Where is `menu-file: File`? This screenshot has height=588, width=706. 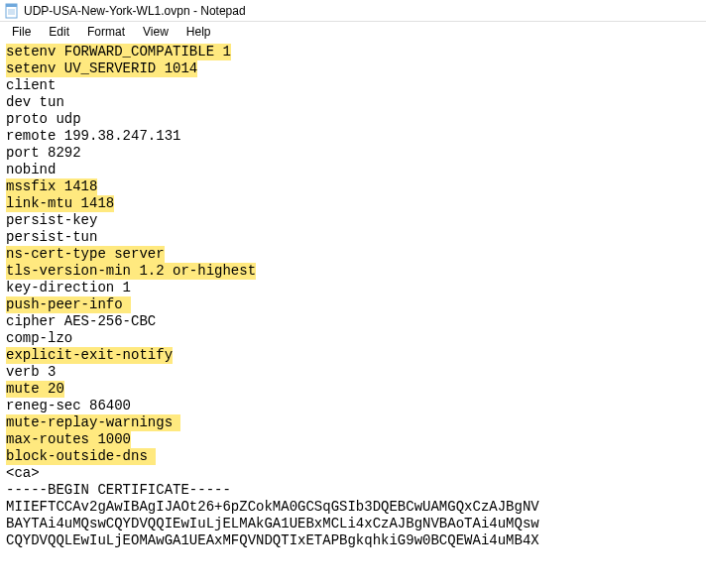 menu-file: File is located at coordinates (22, 32).